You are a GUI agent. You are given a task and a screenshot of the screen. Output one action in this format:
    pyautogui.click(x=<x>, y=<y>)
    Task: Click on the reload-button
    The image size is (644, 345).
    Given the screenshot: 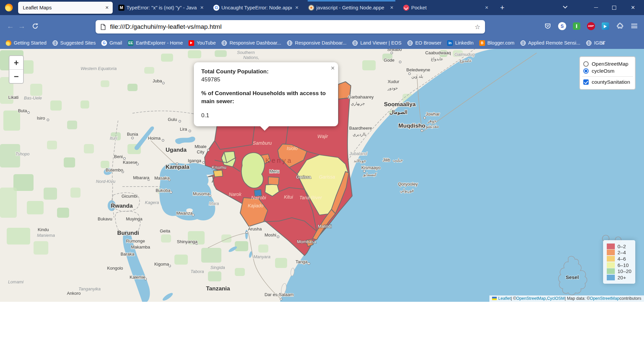 What is the action you would take?
    pyautogui.click(x=35, y=26)
    